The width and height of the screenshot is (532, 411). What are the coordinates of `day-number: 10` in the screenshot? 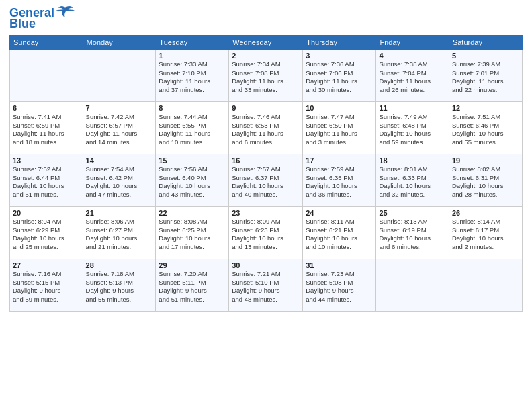 It's located at (339, 108).